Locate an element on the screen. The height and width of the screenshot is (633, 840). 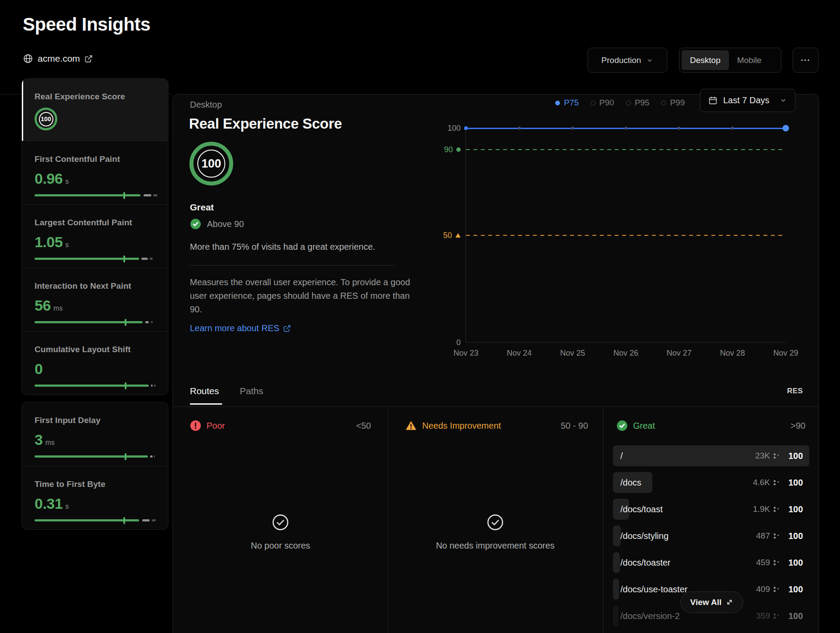
needs-improvement-column-header: Needs Improvement 50 - 90 is located at coordinates (497, 426).